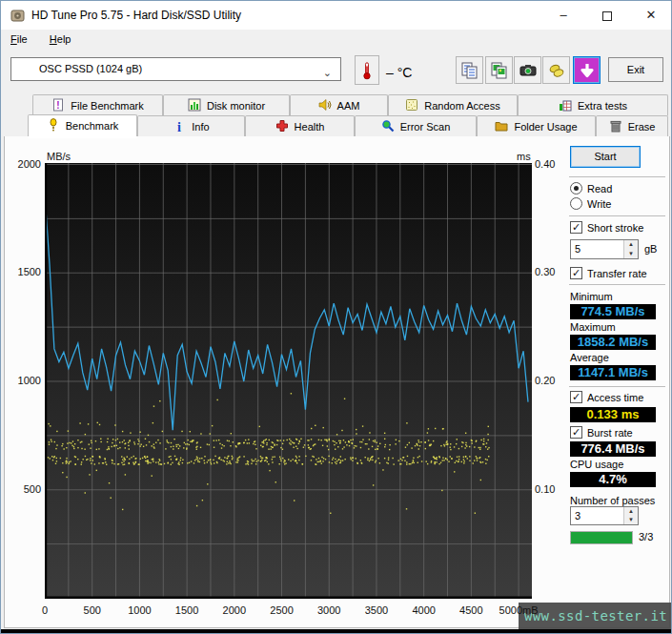 This screenshot has width=672, height=634. Describe the element at coordinates (601, 433) in the screenshot. I see `burst-rate-checkbox: ✓ Burst rate` at that location.